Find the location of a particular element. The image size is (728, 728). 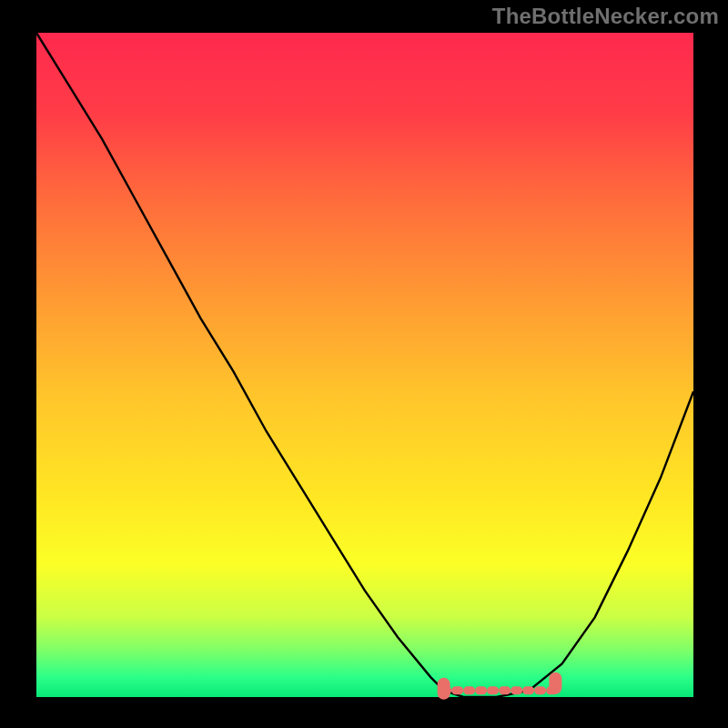

sweet-spot-end-dot is located at coordinates (555, 683).